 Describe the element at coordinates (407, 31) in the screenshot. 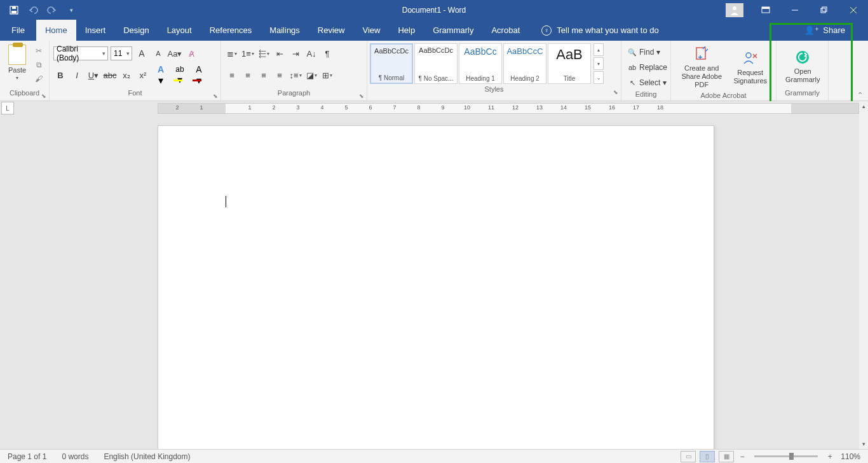

I see `tab-help: Help` at that location.